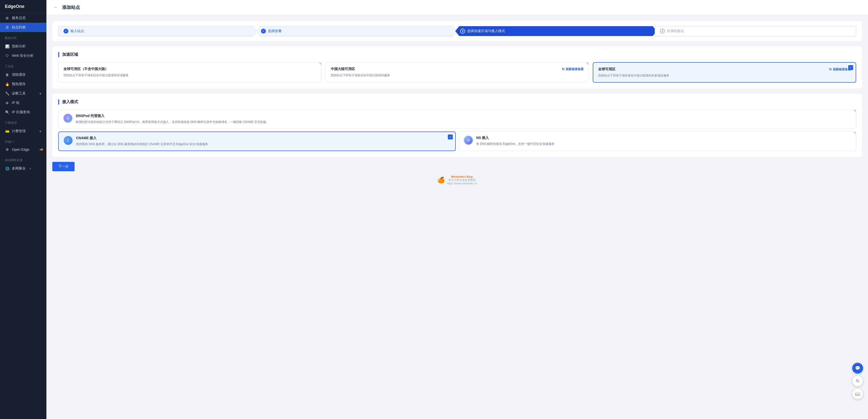 This screenshot has height=419, width=868. I want to click on sidebar-section-billing: 计费管理, so click(23, 122).